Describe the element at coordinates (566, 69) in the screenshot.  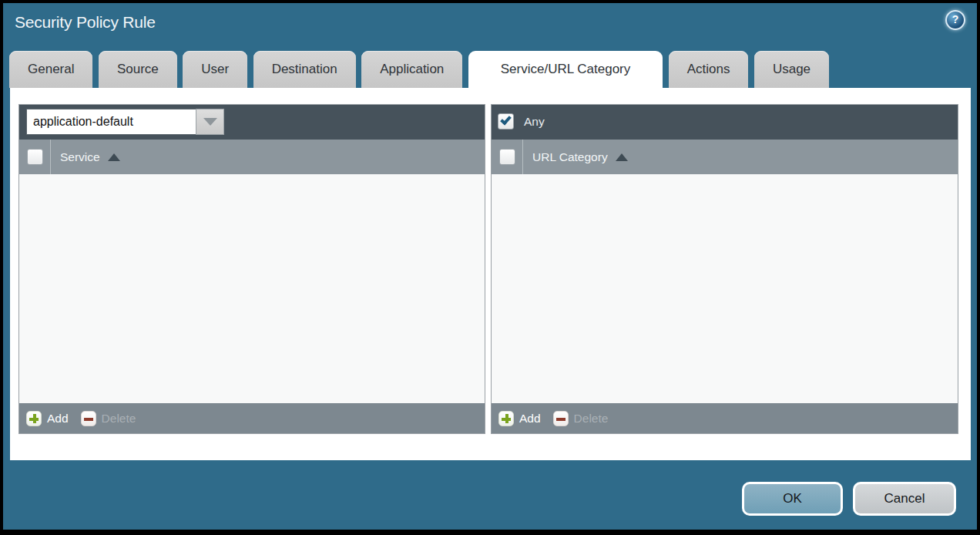
I see `tab-service-url-category: Service/URL Category` at that location.